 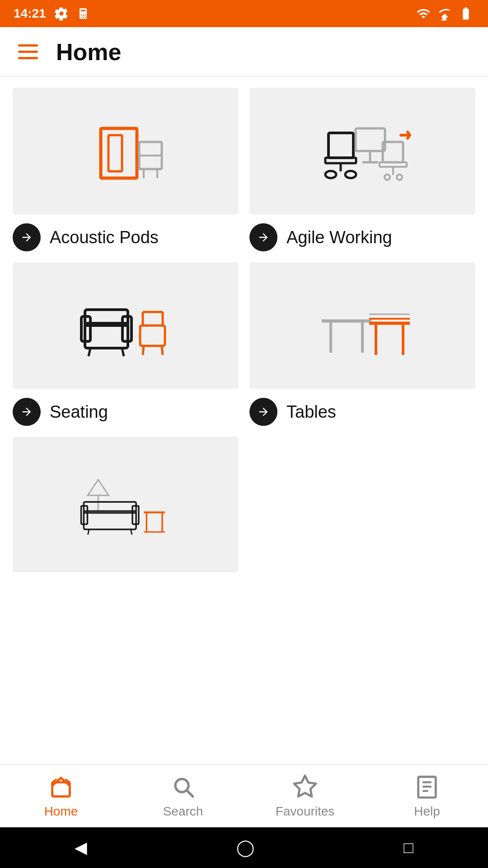 I want to click on sim-icon, so click(x=83, y=14).